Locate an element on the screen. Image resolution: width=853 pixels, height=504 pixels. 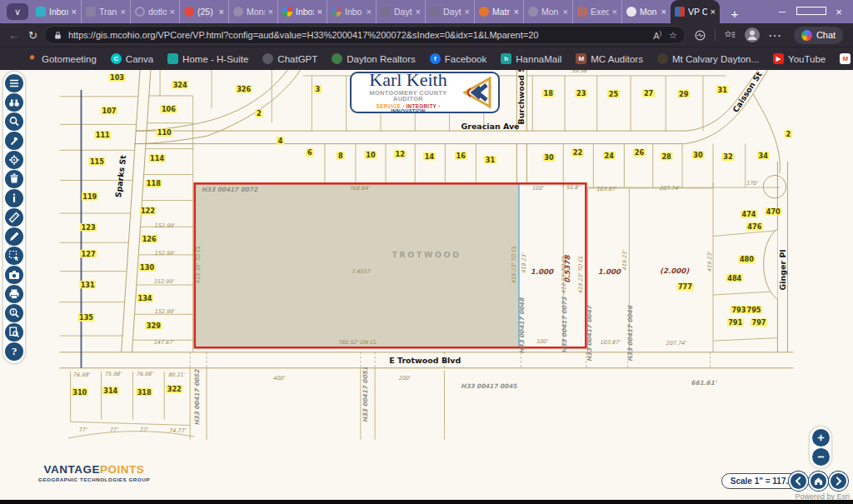
parcel-id-label: H33 00417 0052 is located at coordinates (197, 397).